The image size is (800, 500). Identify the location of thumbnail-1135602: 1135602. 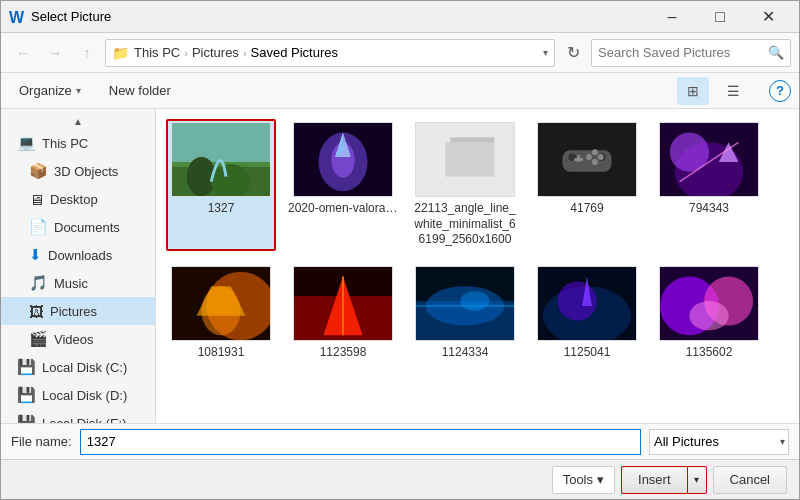
(709, 314).